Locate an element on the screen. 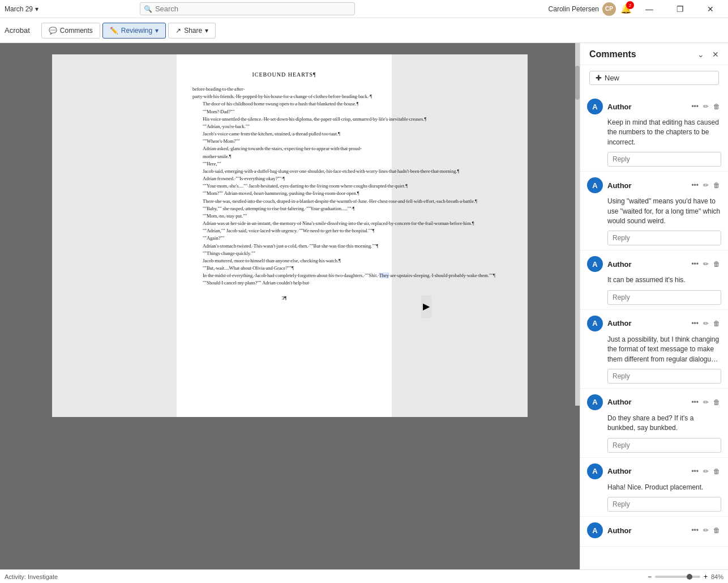 This screenshot has height=583, width=728. search-input is located at coordinates (247, 9).